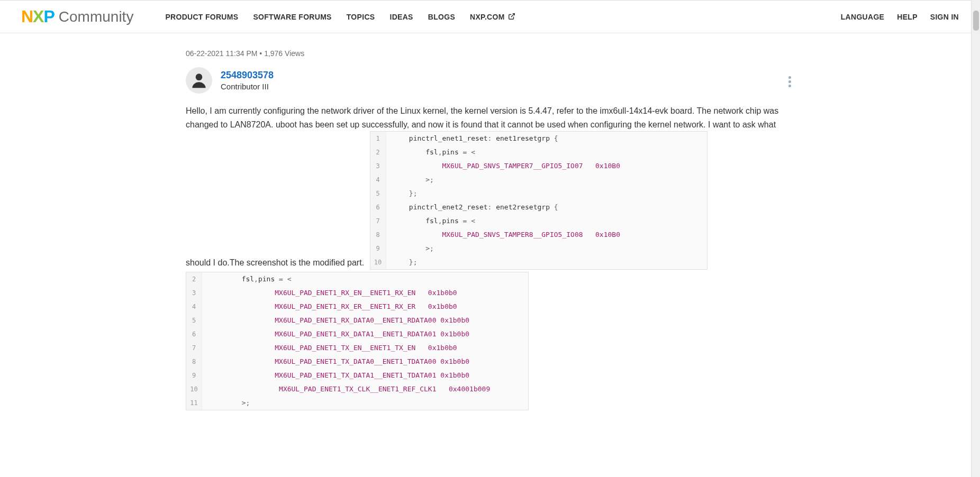 The image size is (980, 477). What do you see at coordinates (539, 221) in the screenshot?
I see `code-line: 7 fsl,pins = <` at bounding box center [539, 221].